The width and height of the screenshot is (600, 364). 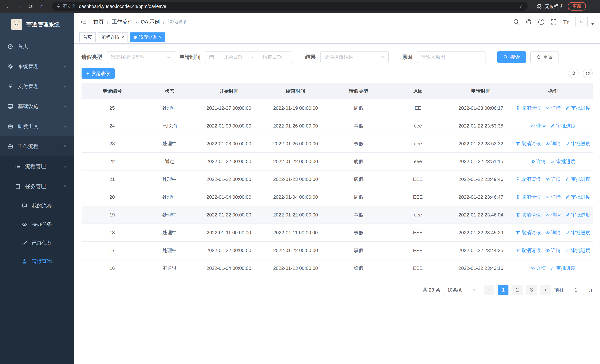 I want to click on leave-type-label: 请假类型, so click(x=92, y=57).